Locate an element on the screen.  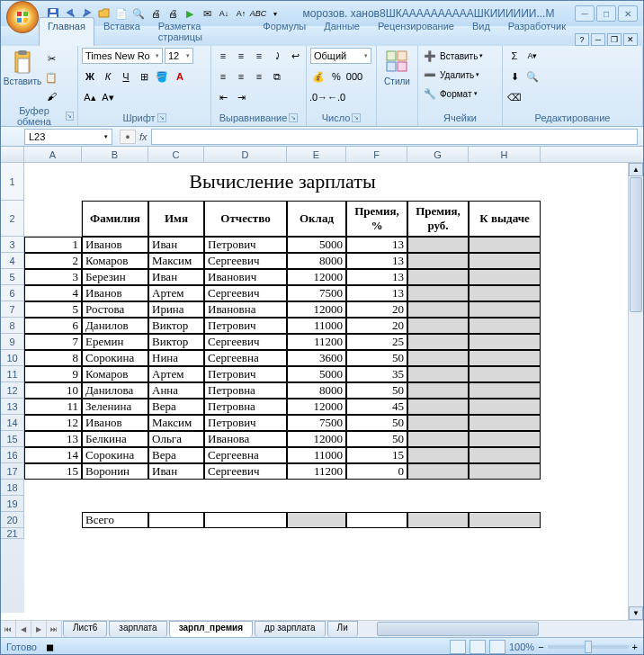
row-header-17: 17 is located at coordinates (13, 471).